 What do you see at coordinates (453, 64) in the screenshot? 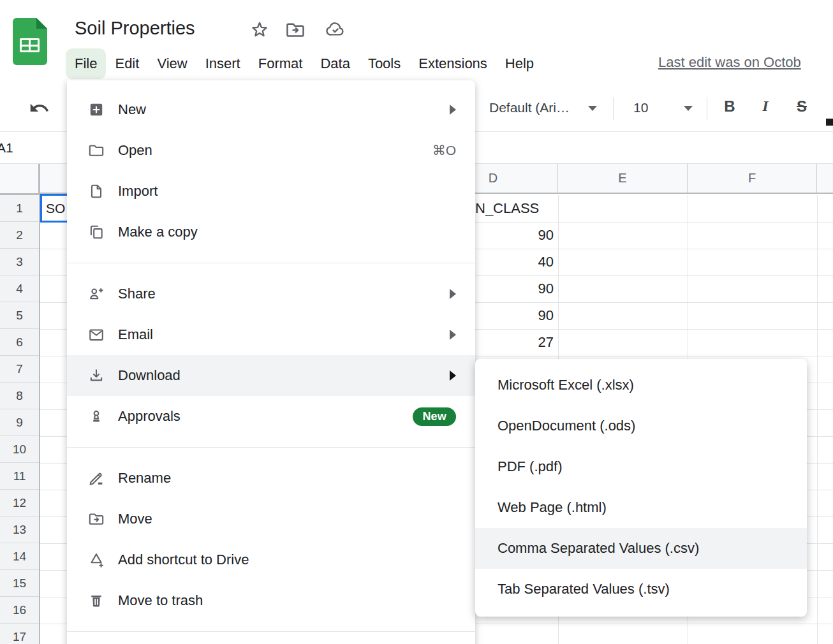
I see `menu-extensions: Extensions` at bounding box center [453, 64].